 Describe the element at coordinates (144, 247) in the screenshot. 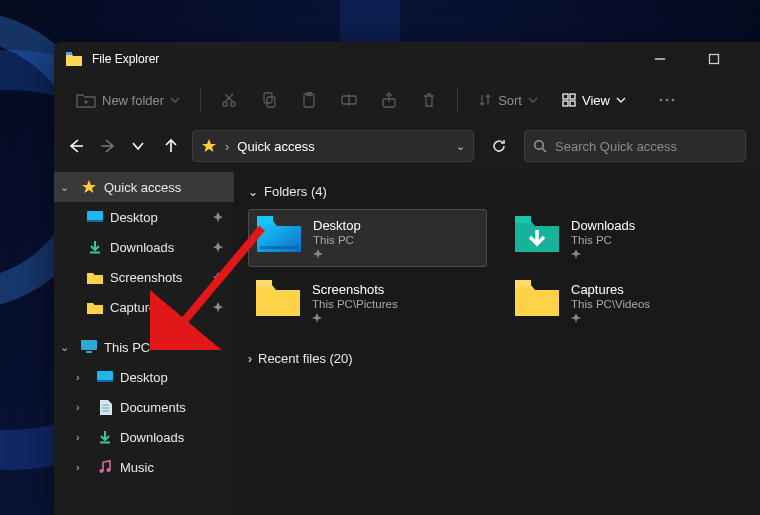

I see `sidebar-item-downloads: Downloads` at that location.